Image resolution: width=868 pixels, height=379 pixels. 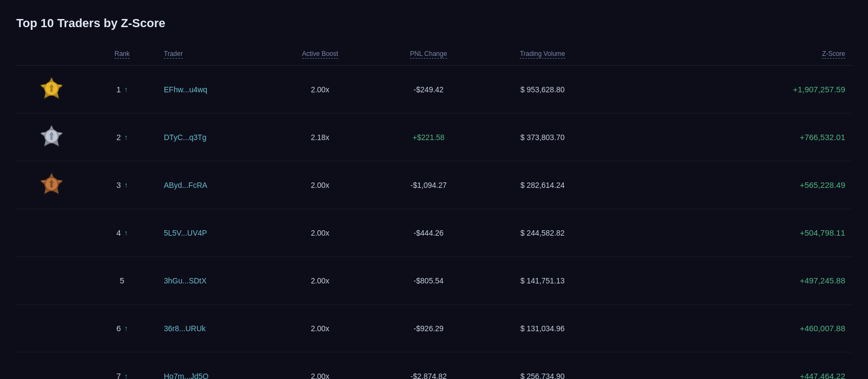 What do you see at coordinates (52, 89) in the screenshot?
I see `gold-badge-icon` at bounding box center [52, 89].